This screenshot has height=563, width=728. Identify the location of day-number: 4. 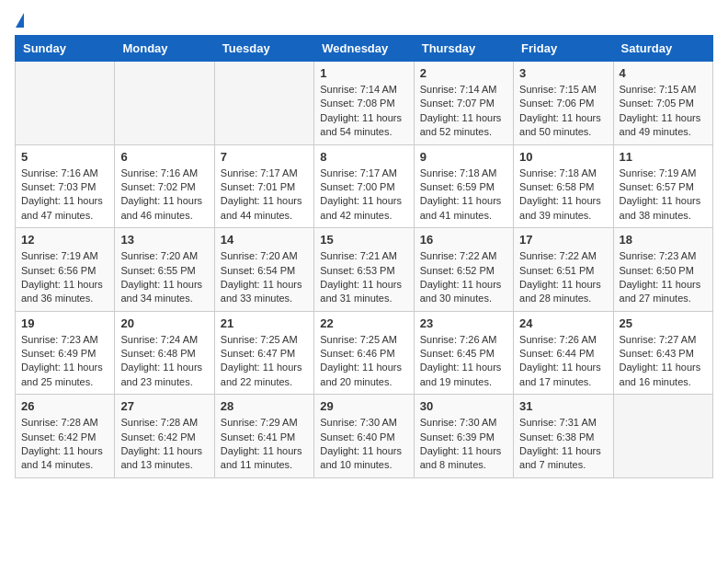
(664, 74).